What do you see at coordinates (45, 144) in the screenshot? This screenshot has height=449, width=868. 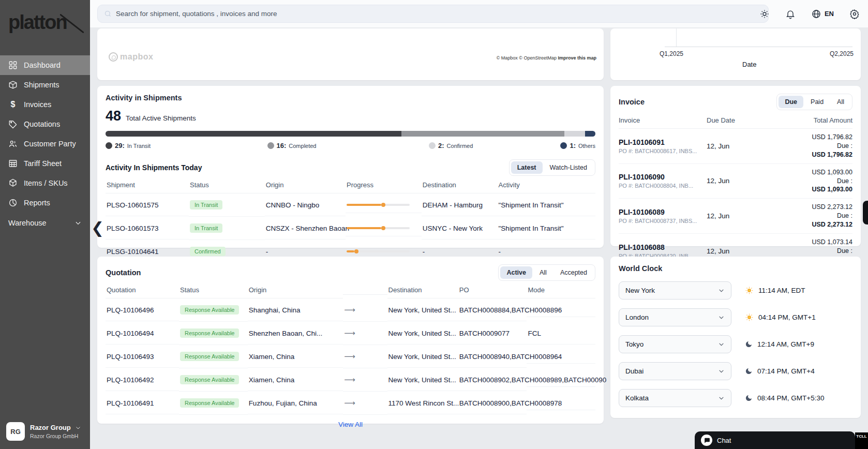 I see `sidebar-item-customer-party: Customer Party` at bounding box center [45, 144].